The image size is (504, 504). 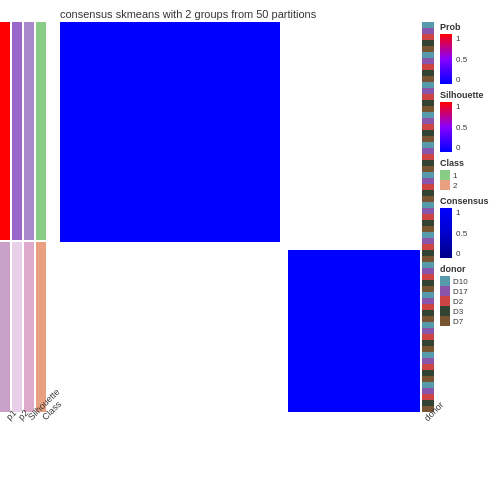 What do you see at coordinates (462, 233) in the screenshot?
I see `legend-consensus-labels: 1 0.5 0` at bounding box center [462, 233].